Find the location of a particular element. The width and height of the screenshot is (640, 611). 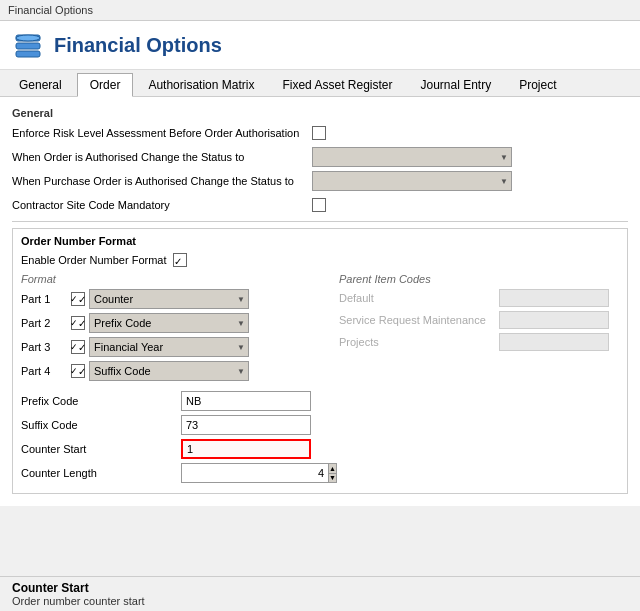

tab-journal-entry: Journal Entry is located at coordinates (456, 84).